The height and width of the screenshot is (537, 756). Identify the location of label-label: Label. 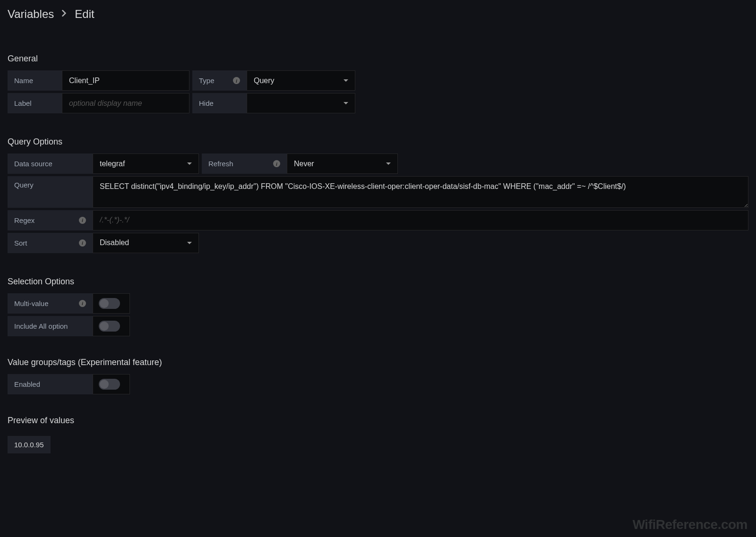
(35, 103).